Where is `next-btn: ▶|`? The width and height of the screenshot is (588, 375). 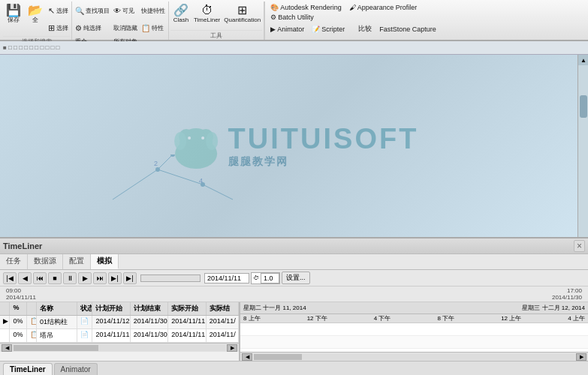 next-btn: ▶| is located at coordinates (115, 278).